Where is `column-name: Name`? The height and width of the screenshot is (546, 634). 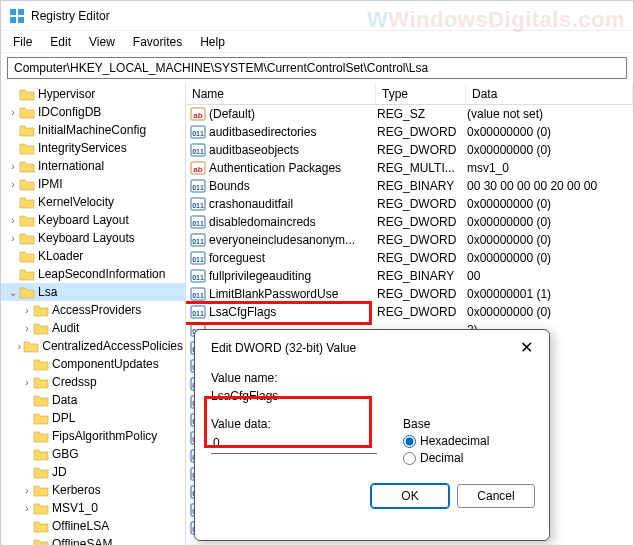 column-name: Name is located at coordinates (281, 94).